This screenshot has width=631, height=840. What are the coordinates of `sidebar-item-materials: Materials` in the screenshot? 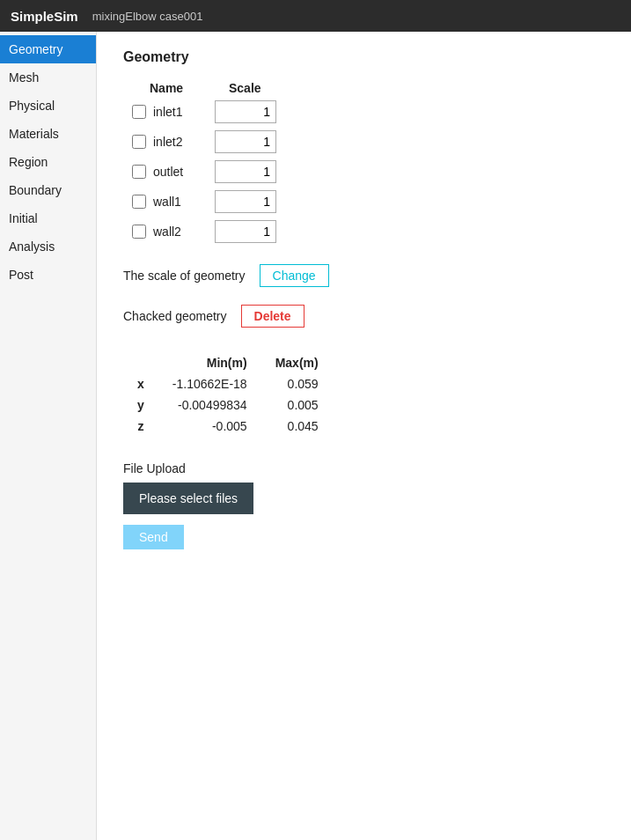 It's located at (48, 134).